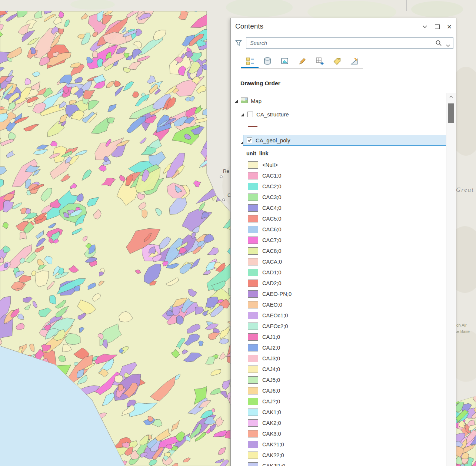 The height and width of the screenshot is (466, 476). Describe the element at coordinates (270, 348) in the screenshot. I see `legend-item: CAJ2;0` at that location.